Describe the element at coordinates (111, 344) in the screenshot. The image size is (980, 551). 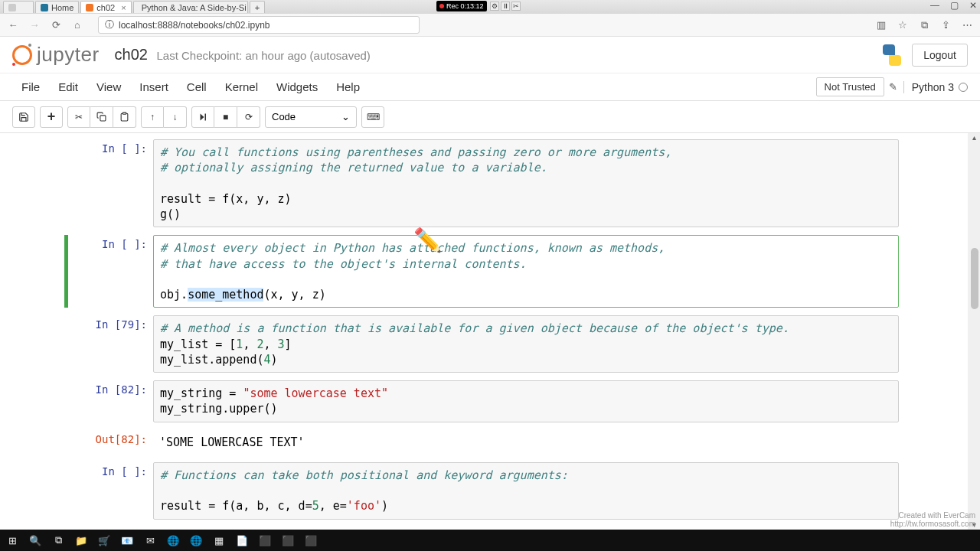
I see `input-prompt: In [79]:` at that location.